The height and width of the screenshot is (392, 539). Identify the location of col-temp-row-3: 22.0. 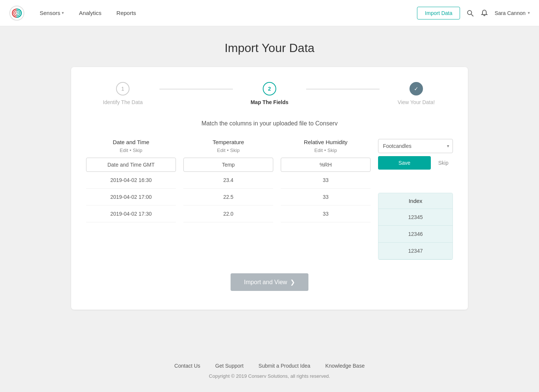
(228, 214).